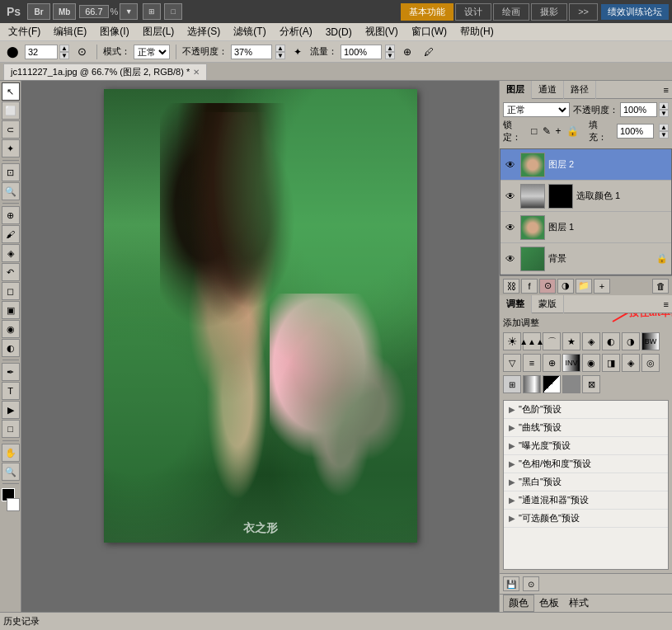  Describe the element at coordinates (585, 428) in the screenshot. I see `adj-item-curves: ▶ "曲线"预设` at that location.